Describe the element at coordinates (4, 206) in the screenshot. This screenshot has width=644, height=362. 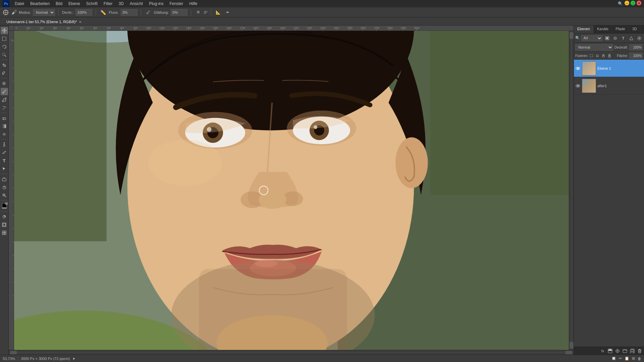
I see `color-selector: ⇄` at that location.